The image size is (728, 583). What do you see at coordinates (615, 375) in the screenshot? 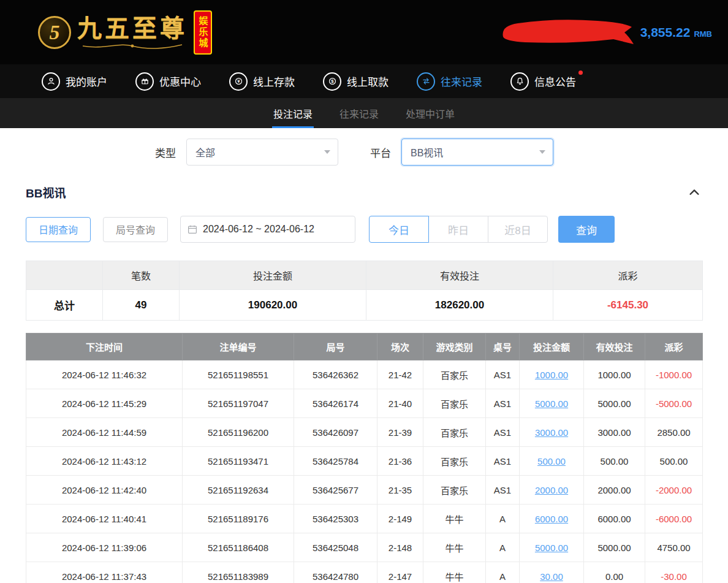
I see `cell-valid-bet: 1000.00` at bounding box center [615, 375].